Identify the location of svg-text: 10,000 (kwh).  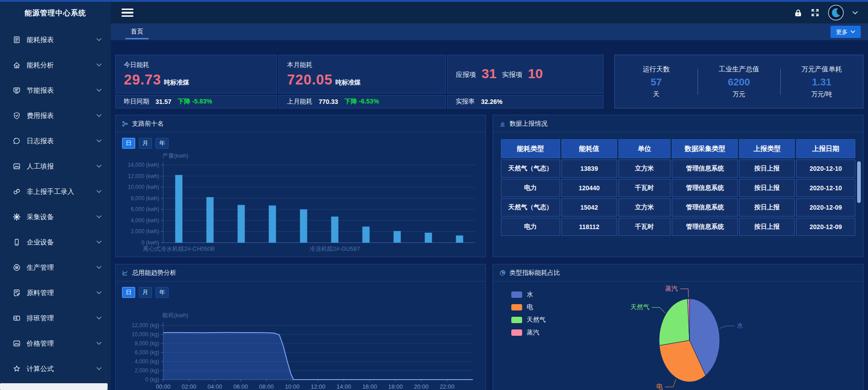
(144, 187).